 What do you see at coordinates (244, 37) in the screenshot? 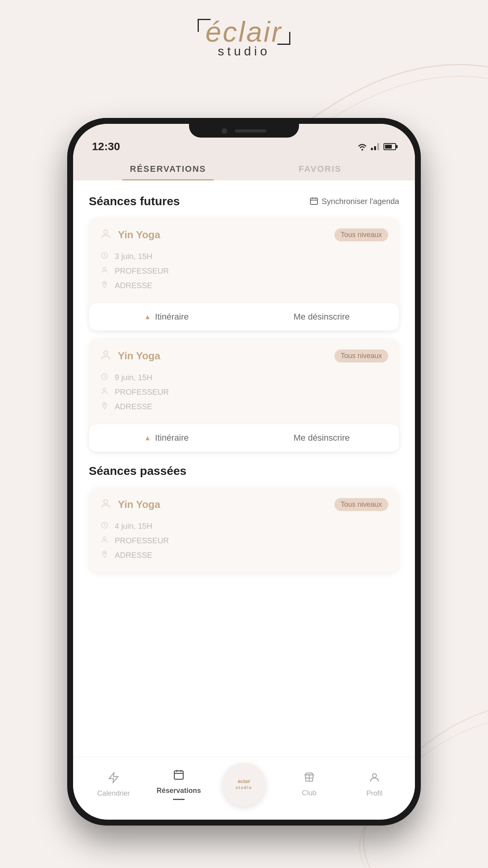
I see `app-logo: éclair studio` at bounding box center [244, 37].